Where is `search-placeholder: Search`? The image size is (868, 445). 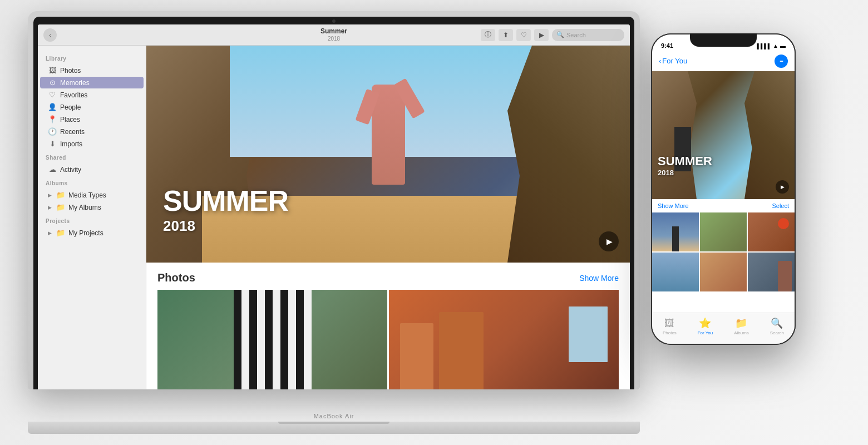
search-placeholder: Search is located at coordinates (576, 35).